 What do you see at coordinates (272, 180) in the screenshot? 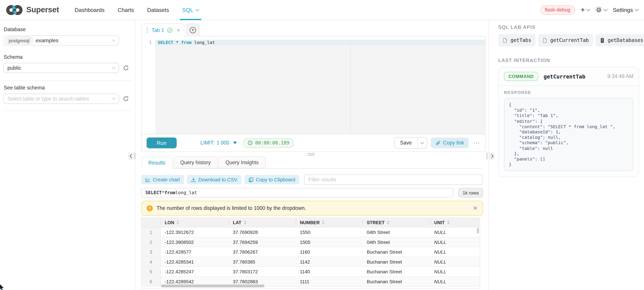
I see `copy-clipboard-button: Copy to Clipboard` at bounding box center [272, 180].